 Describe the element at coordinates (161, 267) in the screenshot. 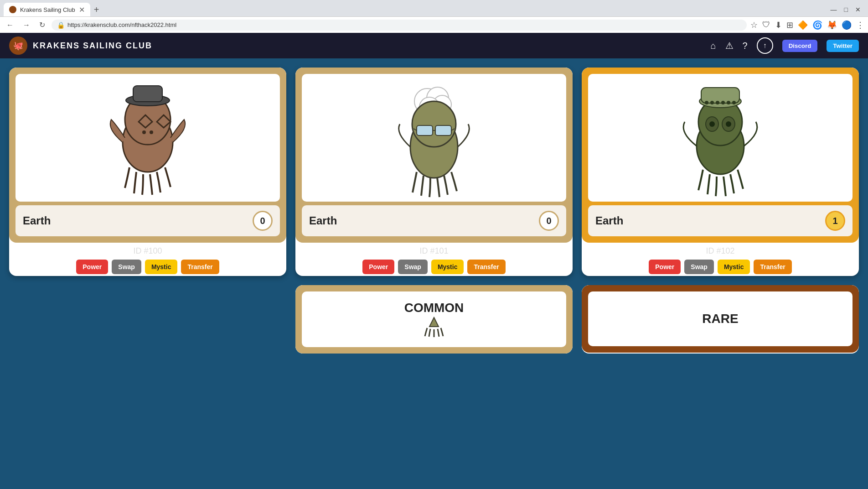

I see `mystic-button-100: Mystic` at that location.